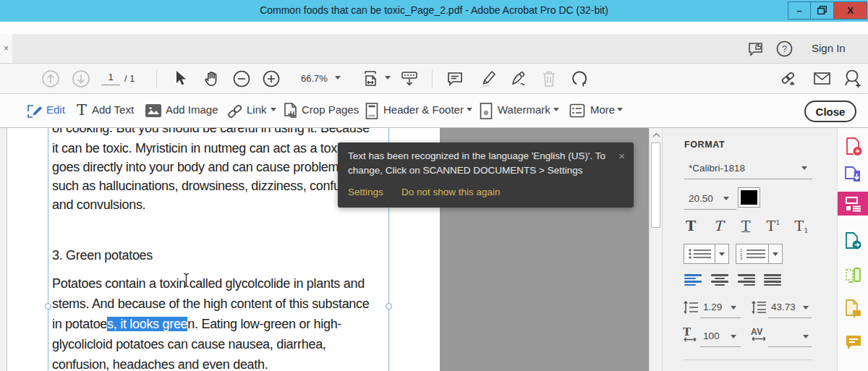  Describe the element at coordinates (190, 347) in the screenshot. I see `doc-text-line: glycolicloid potatoes can cause nausea, …` at that location.